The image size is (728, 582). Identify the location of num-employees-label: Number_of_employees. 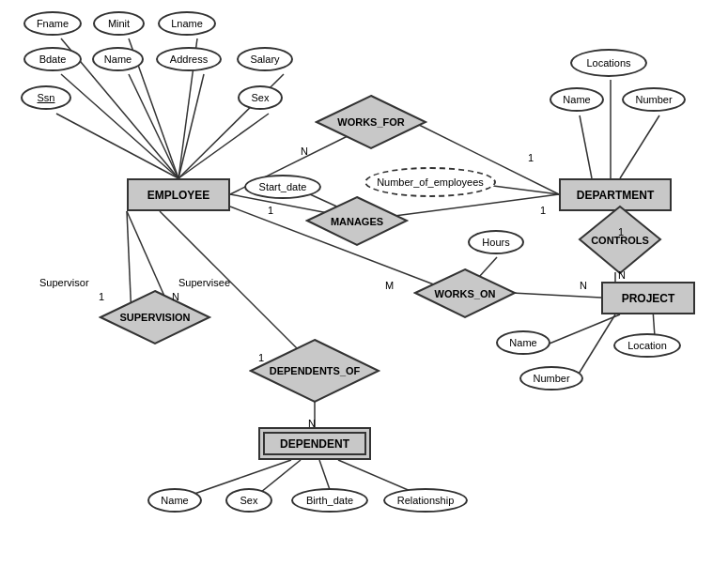
(430, 182).